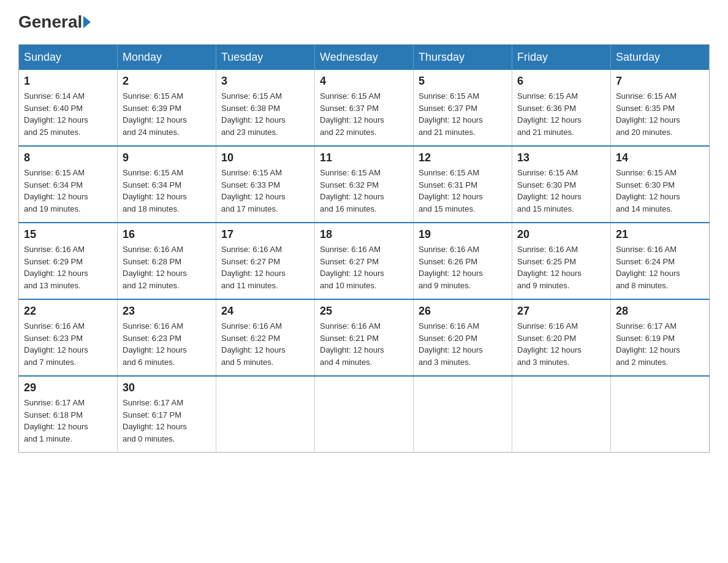 The image size is (728, 563). What do you see at coordinates (266, 184) in the screenshot?
I see `calendar-cell: 10Sunrise: 6:15 AMSunset: 6:33 PMDayligh…` at bounding box center [266, 184].